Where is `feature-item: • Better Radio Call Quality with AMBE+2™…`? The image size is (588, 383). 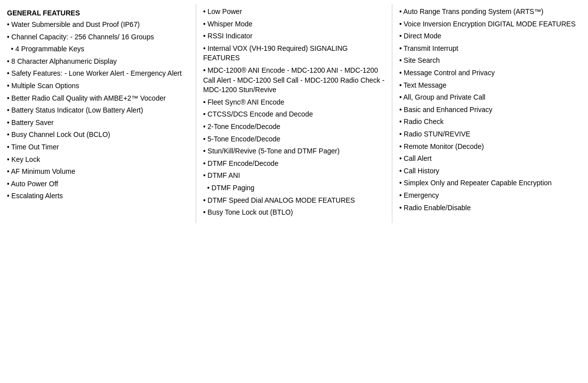
feature-item: • Better Radio Call Quality with AMBE+2™… is located at coordinates (98, 99).